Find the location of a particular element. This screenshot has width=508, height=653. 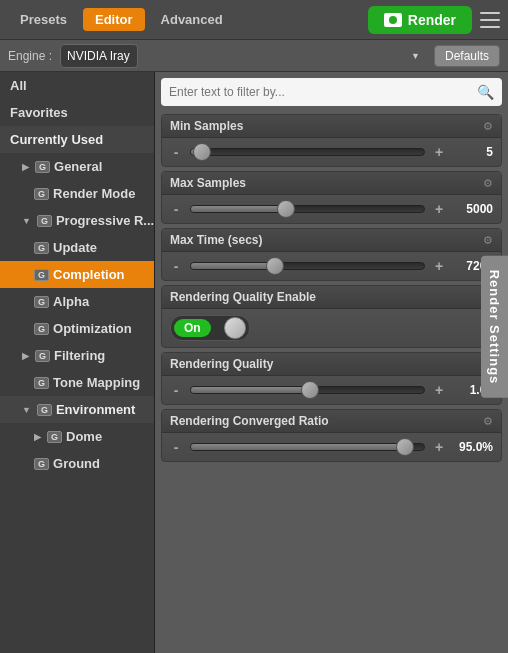

g-badge-alpha: G is located at coordinates (42, 302).